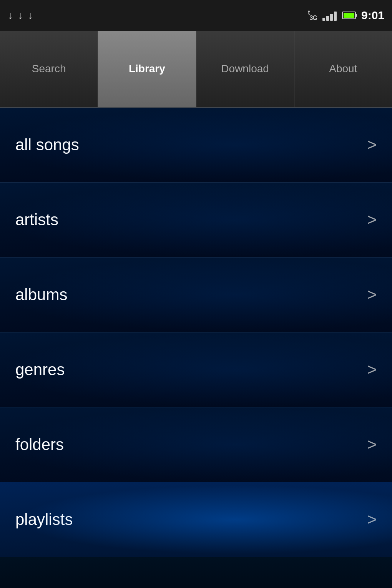  I want to click on signal-strength-icon, so click(330, 15).